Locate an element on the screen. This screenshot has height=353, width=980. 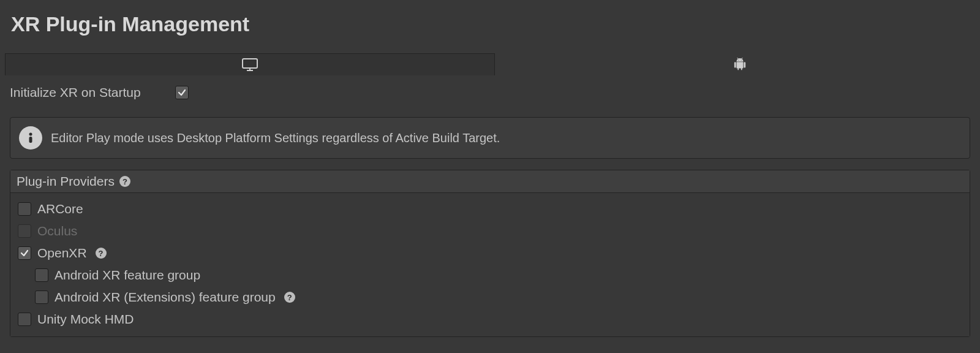
provider-row-mockhmd: Unity Mock HMD is located at coordinates (490, 319).